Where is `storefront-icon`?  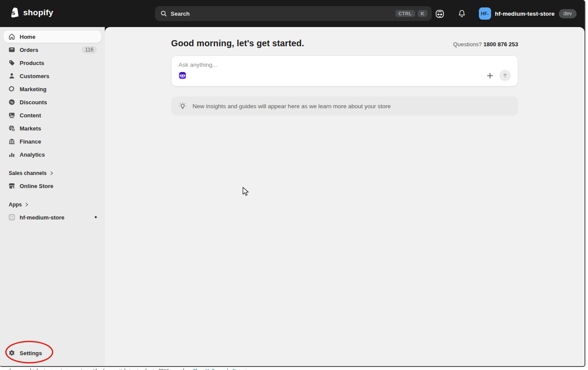 storefront-icon is located at coordinates (11, 186).